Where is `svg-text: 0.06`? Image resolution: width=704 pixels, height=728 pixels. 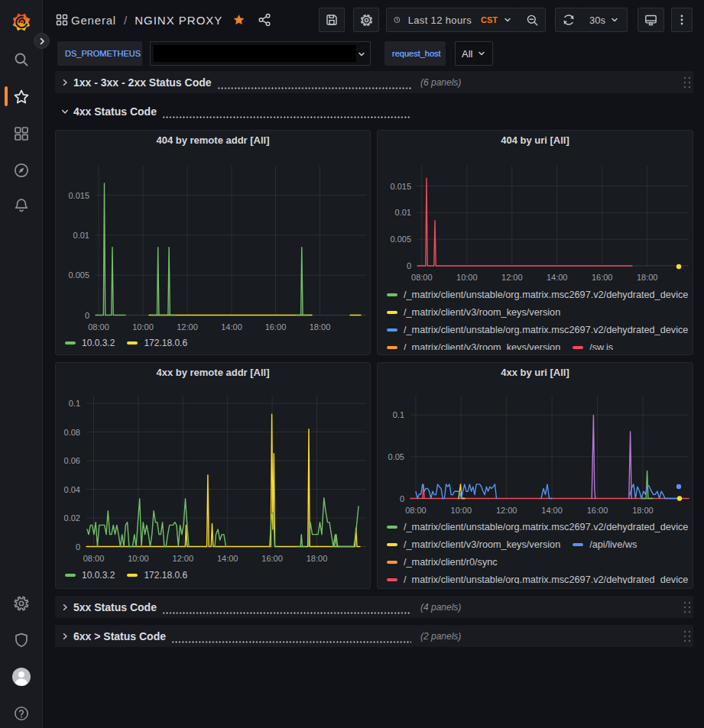
svg-text: 0.06 is located at coordinates (72, 461).